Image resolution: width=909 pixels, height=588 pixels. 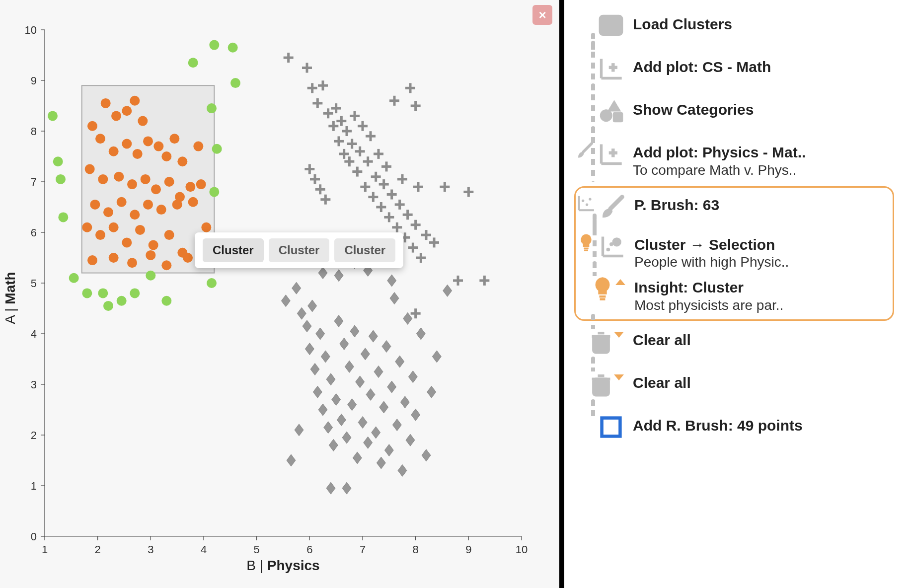 What do you see at coordinates (363, 549) in the screenshot?
I see `svg-text: 7` at bounding box center [363, 549].